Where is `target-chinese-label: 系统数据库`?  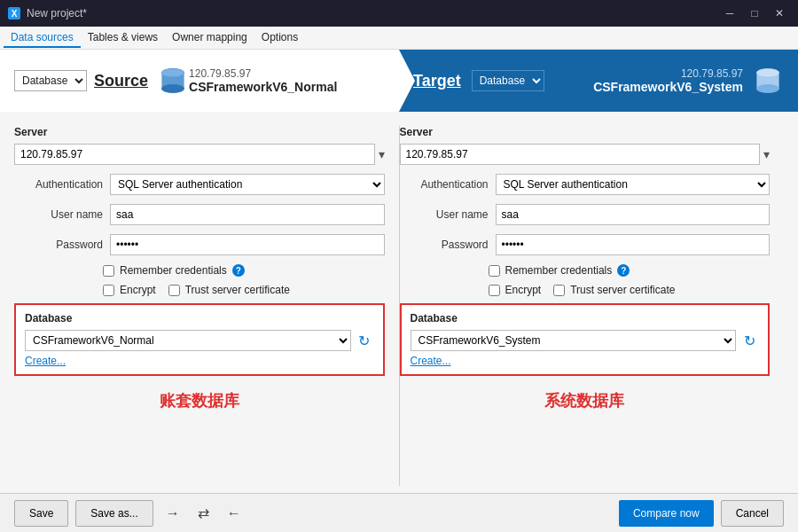
target-chinese-label: 系统数据库 is located at coordinates (585, 401).